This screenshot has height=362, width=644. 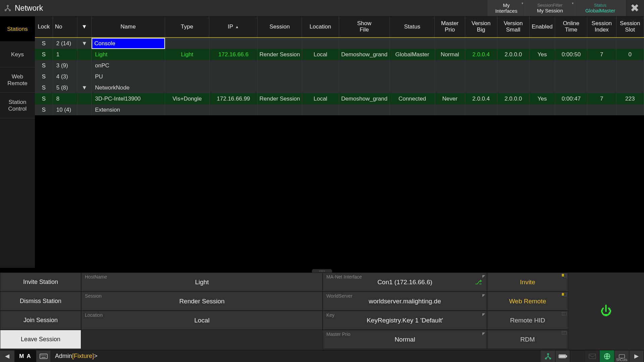 I want to click on cell-session: Render Session, so click(x=280, y=54).